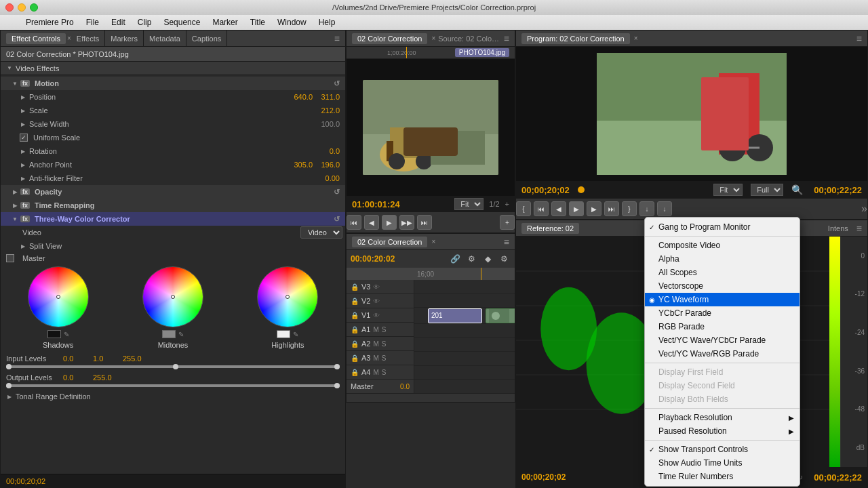  Describe the element at coordinates (327, 22) in the screenshot. I see `menu-help: Help` at that location.